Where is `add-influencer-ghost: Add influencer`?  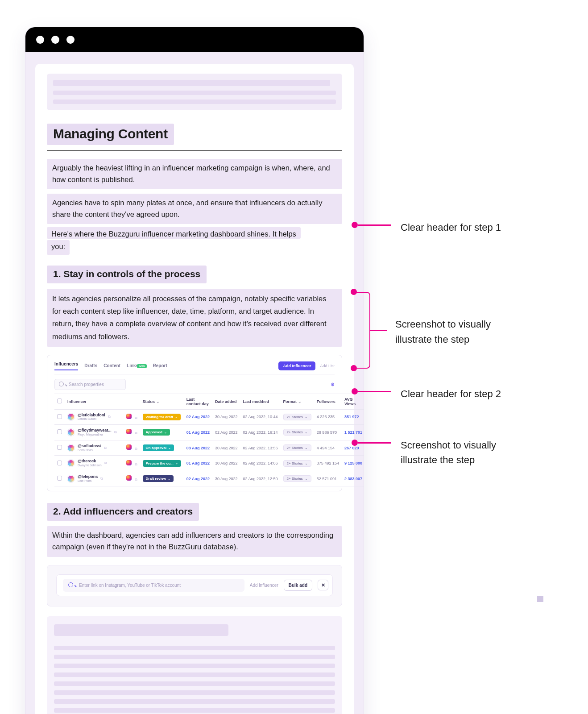
add-influencer-ghost: Add influencer is located at coordinates (264, 585).